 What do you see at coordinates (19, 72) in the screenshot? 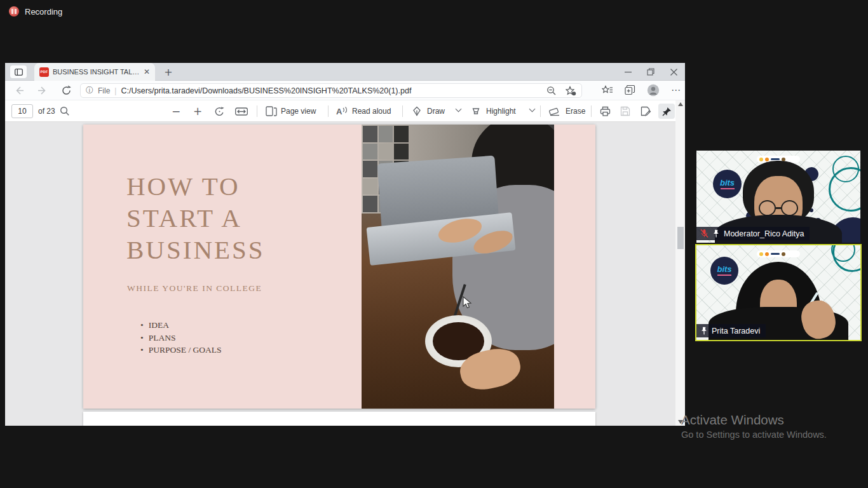
I see `vertical-tabs-icon` at bounding box center [19, 72].